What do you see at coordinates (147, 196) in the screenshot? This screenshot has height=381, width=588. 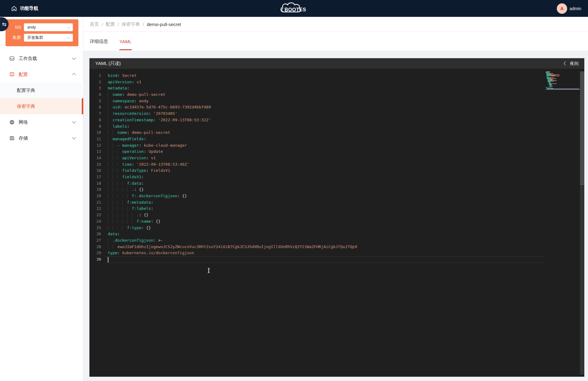 I see `line-content: f:.dockerconfigjson: {}` at bounding box center [147, 196].